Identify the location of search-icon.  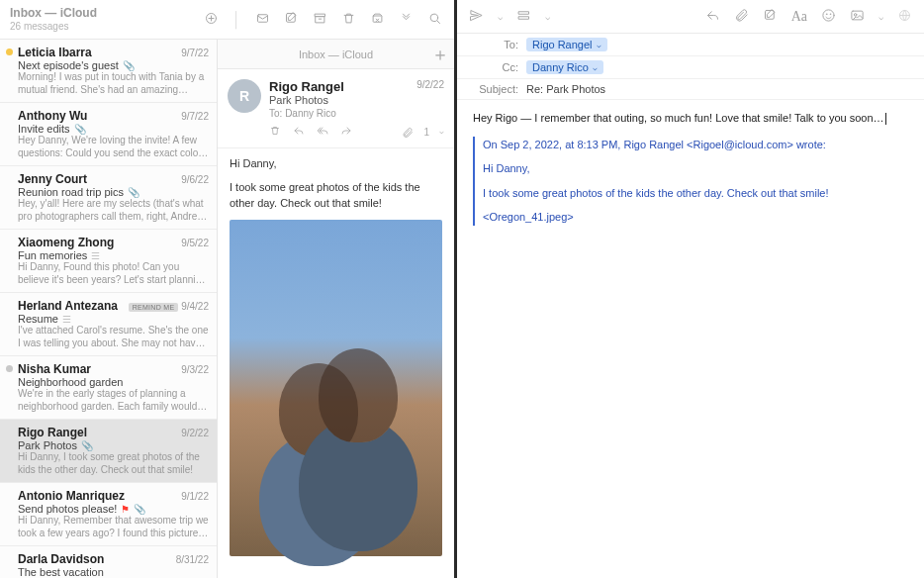
(435, 20).